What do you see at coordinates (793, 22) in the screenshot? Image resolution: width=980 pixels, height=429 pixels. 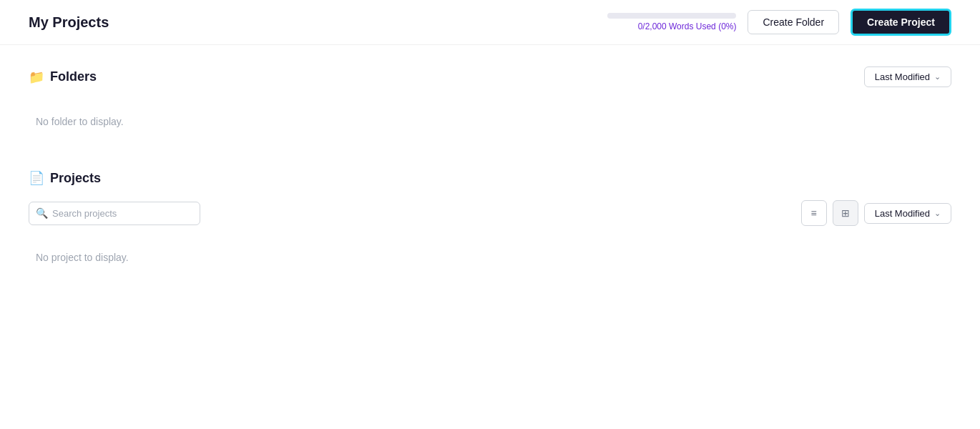 I see `create-folder-button: Create Folder` at bounding box center [793, 22].